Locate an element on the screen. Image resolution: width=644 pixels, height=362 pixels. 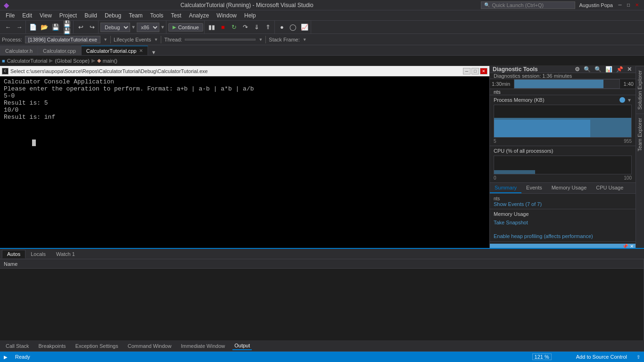
add-to-source-control-link: Add to Source Control is located at coordinates (602, 357).